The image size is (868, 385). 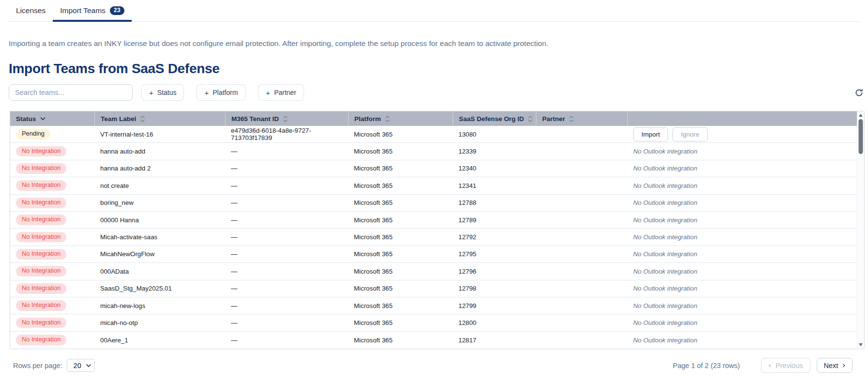 What do you see at coordinates (160, 169) in the screenshot?
I see `team-label-cell: hanna auto-add 2` at bounding box center [160, 169].